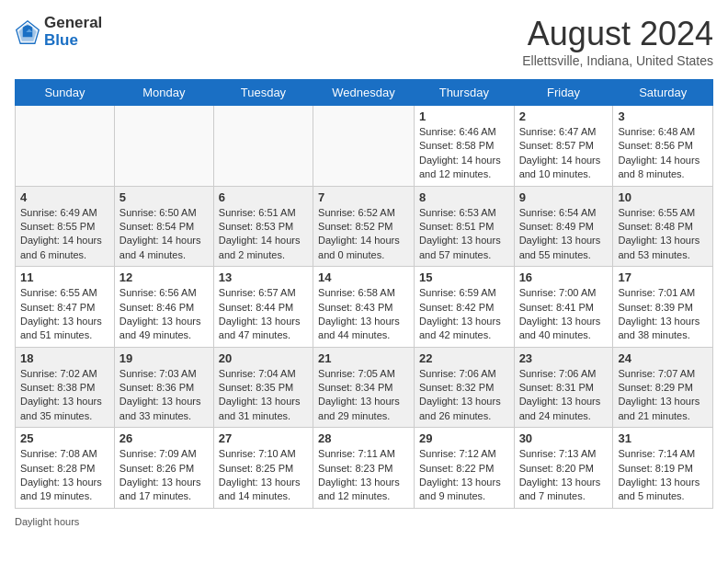 Image resolution: width=728 pixels, height=563 pixels. I want to click on day-header-friday: Friday, so click(563, 93).